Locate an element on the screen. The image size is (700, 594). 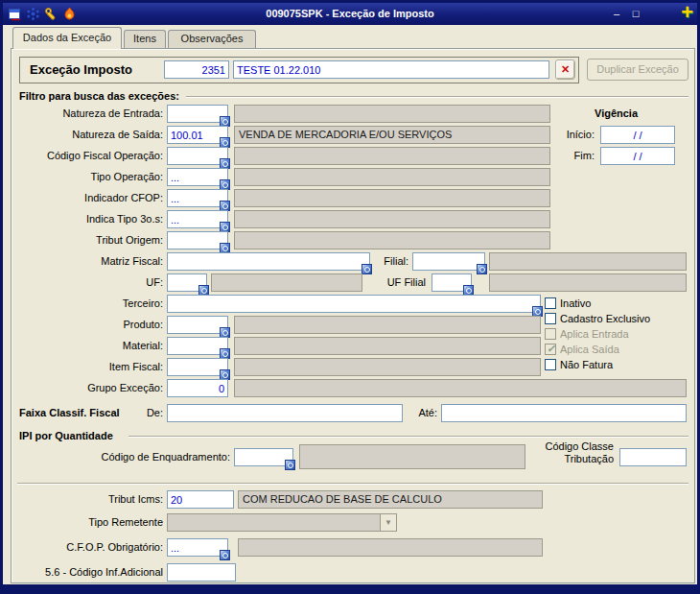
enquadramento-desc is located at coordinates (412, 457).